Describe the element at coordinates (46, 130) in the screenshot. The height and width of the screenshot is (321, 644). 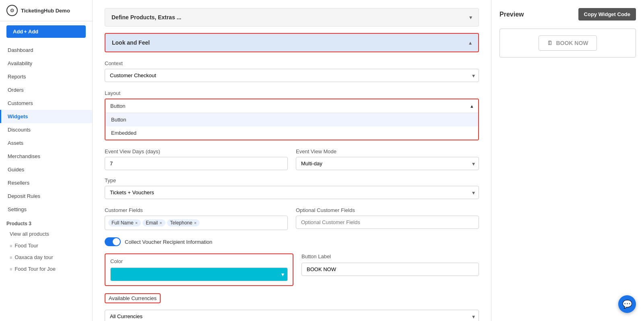
I see `sidebar-item-discounts: Discounts` at that location.